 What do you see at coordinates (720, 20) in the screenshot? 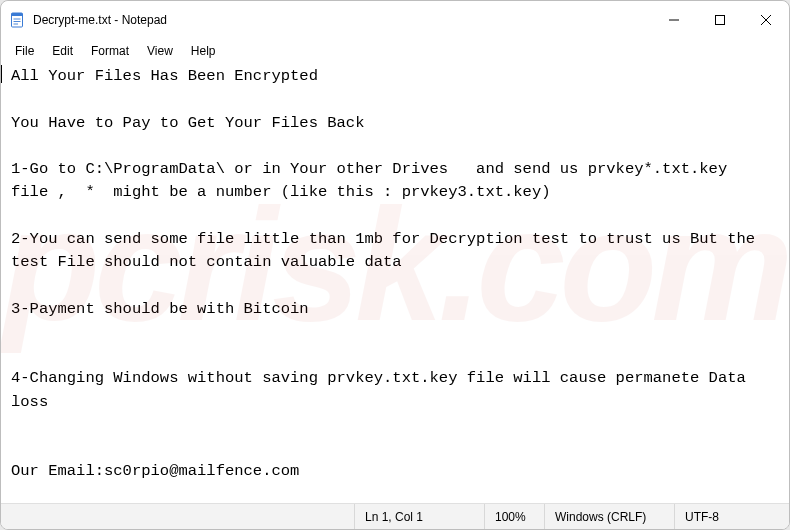
I see `window-controls` at bounding box center [720, 20].